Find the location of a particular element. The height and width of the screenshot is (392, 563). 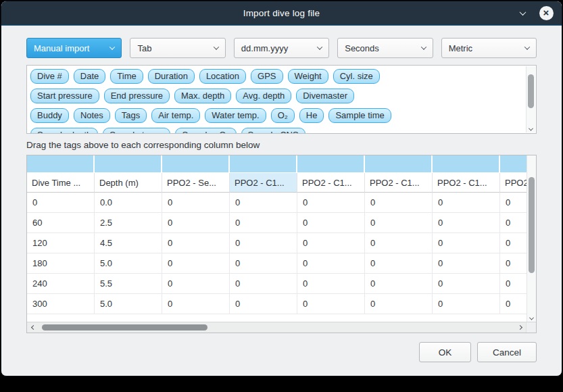

combo-field-separator: Tab is located at coordinates (177, 48).